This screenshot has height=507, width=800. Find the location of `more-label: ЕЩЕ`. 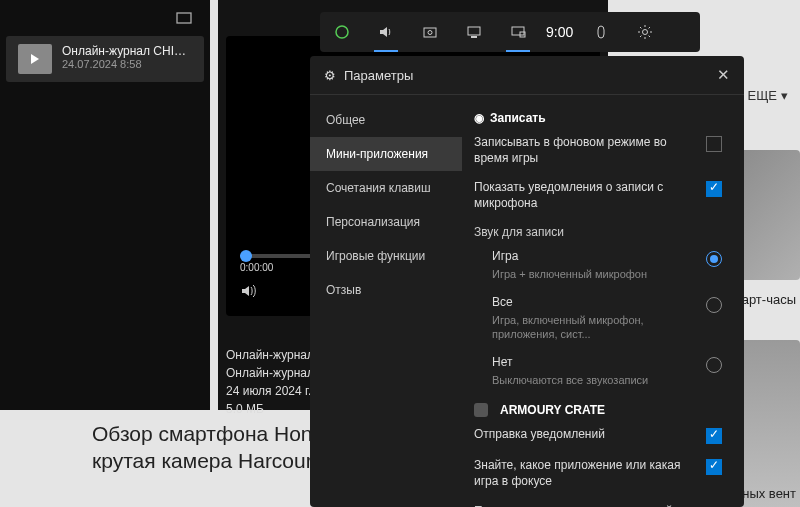

more-label: ЕЩЕ is located at coordinates (762, 96).